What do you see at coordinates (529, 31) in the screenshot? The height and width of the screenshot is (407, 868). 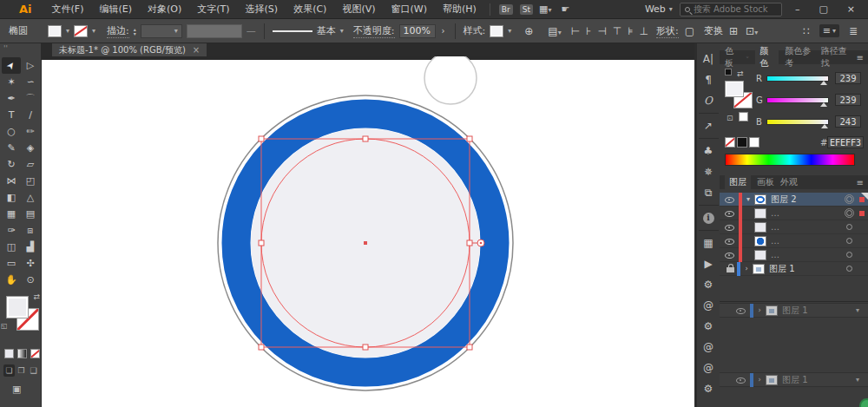 I see `document-setup-globe-icon: ⊕` at bounding box center [529, 31].